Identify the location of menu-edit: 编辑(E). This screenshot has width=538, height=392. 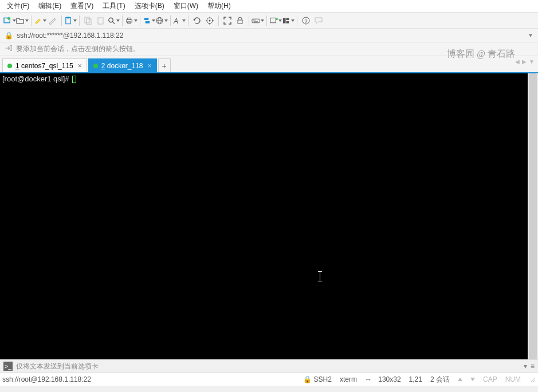
(50, 6).